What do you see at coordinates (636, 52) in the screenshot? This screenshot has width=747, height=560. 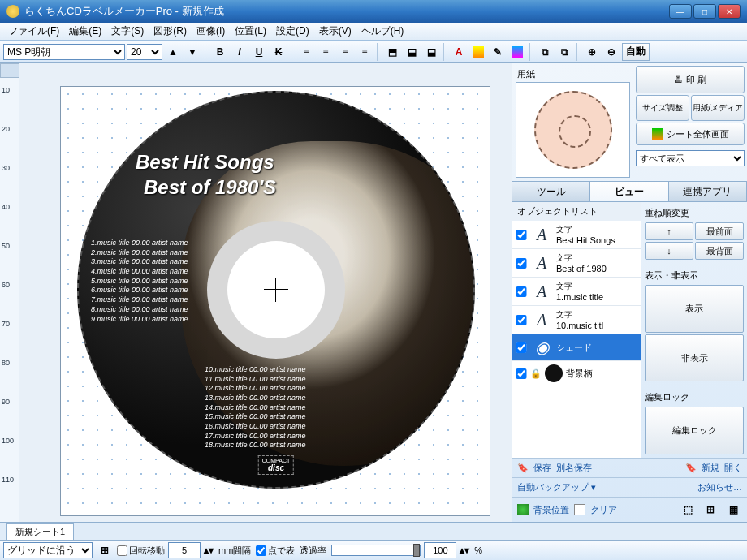 I see `zoom-auto-button: 自動` at bounding box center [636, 52].